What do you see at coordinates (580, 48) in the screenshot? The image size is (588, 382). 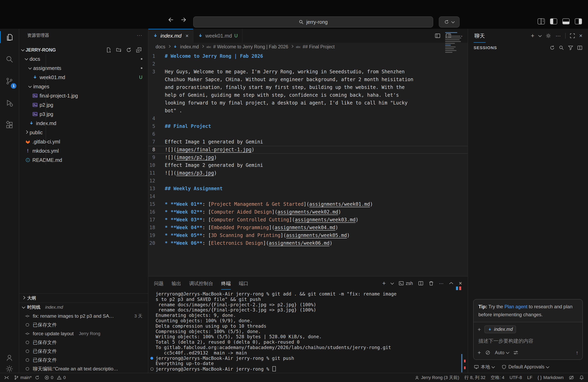 I see `split-view-icon` at bounding box center [580, 48].